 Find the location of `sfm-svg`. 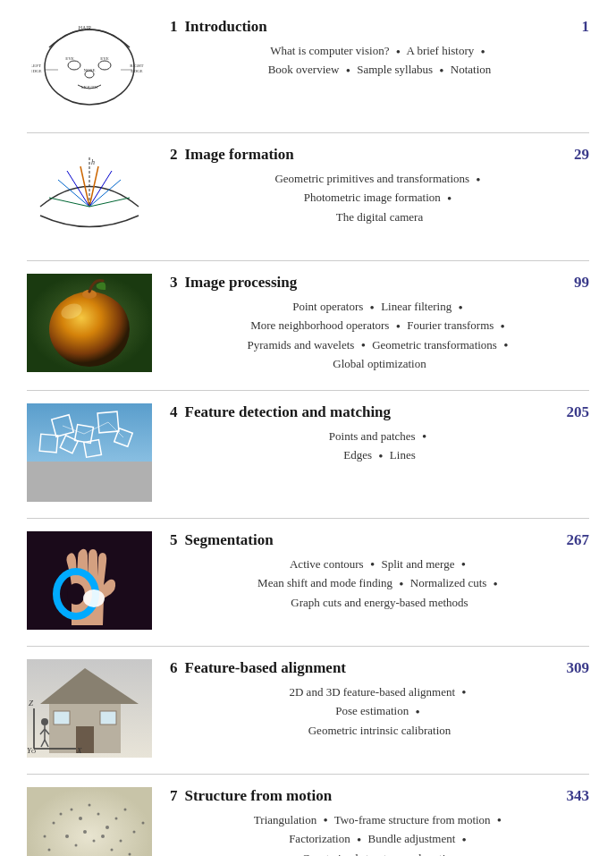

sfm-svg is located at coordinates (89, 821).